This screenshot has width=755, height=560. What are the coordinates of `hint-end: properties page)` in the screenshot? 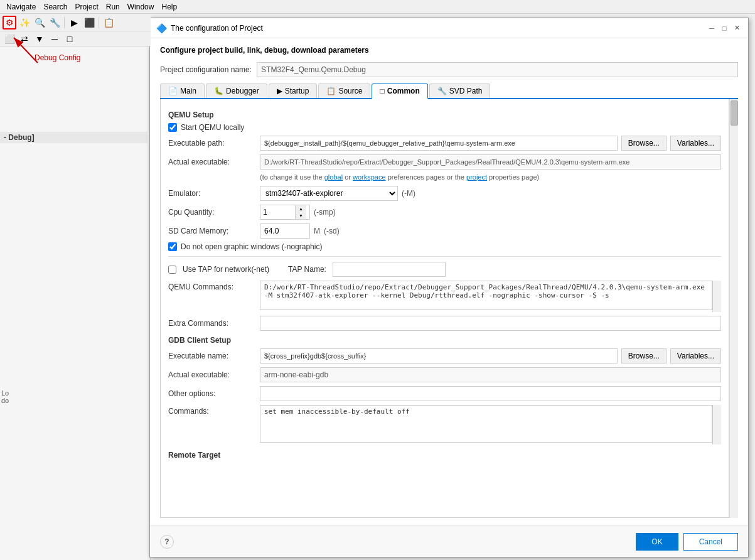 It's located at (514, 177).